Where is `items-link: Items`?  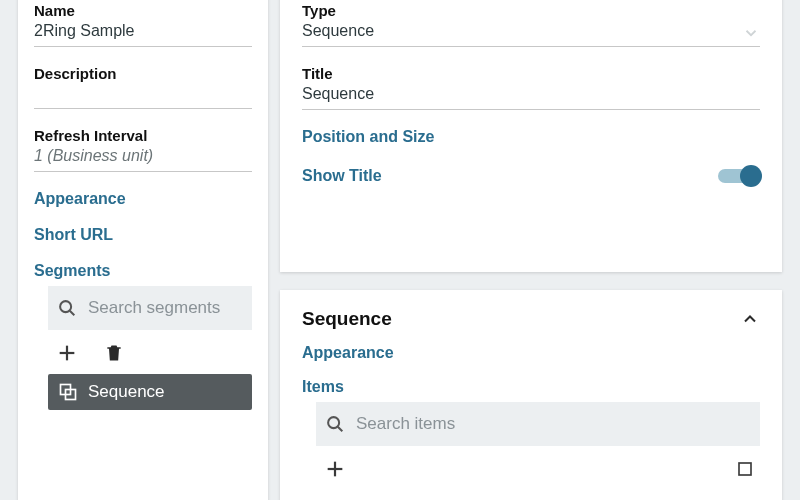 items-link: Items is located at coordinates (531, 387).